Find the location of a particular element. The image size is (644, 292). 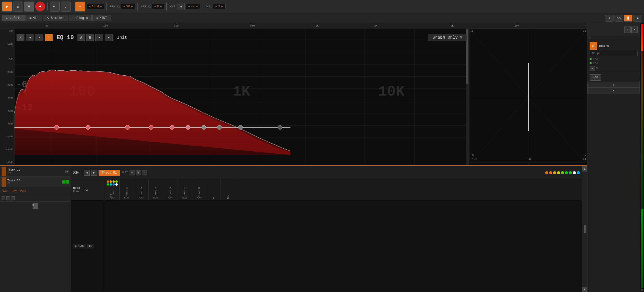

ch-s01: S01 is located at coordinates (228, 190).